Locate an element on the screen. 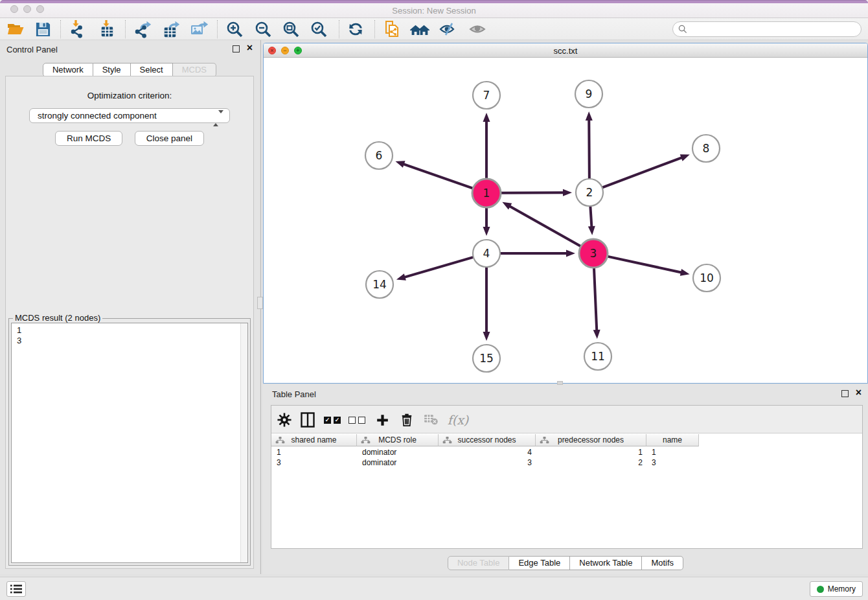 The image size is (868, 600). select-all-icon: ✓✓ is located at coordinates (332, 420).